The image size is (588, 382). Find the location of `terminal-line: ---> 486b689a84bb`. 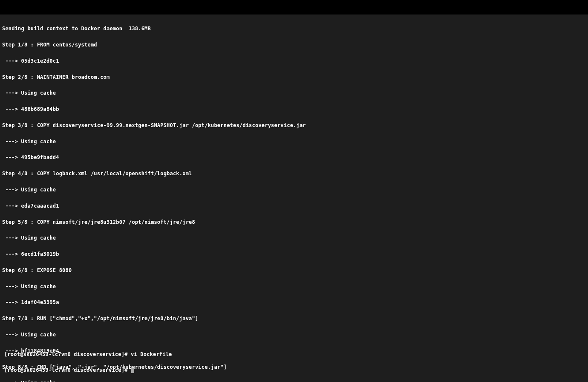

terminal-line: ---> 486b689a84bb is located at coordinates (294, 109).